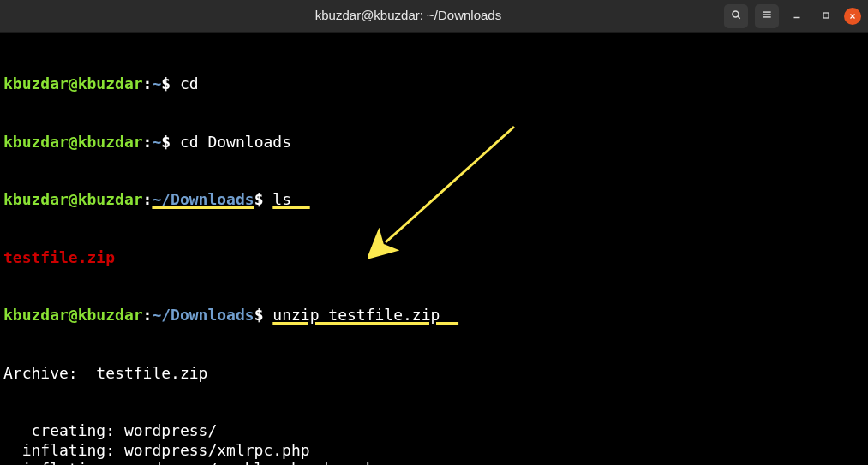 This screenshot has height=465, width=868. What do you see at coordinates (189, 84) in the screenshot?
I see `command-cd-text: cd` at bounding box center [189, 84].